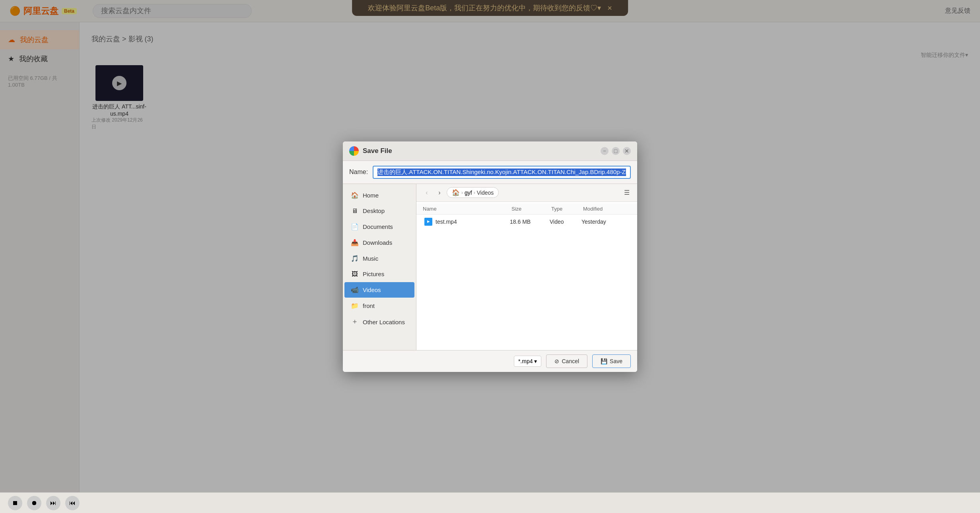 The height and width of the screenshot is (513, 980). What do you see at coordinates (379, 242) in the screenshot?
I see `left-item-downloads: 📥 Downloads` at bounding box center [379, 242].